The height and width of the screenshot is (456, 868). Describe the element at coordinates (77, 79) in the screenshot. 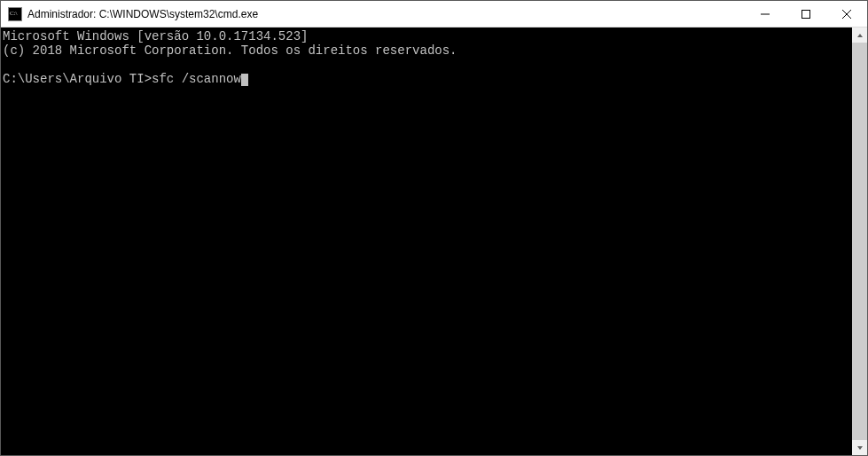

I see `prompt: C:\Users\Arquivo TI>` at that location.